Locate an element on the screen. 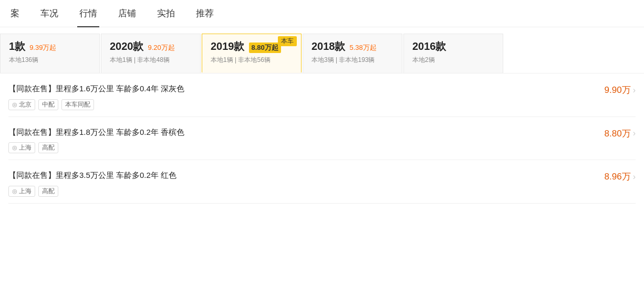 The width and height of the screenshot is (644, 296). year-label: 1款 is located at coordinates (17, 46).